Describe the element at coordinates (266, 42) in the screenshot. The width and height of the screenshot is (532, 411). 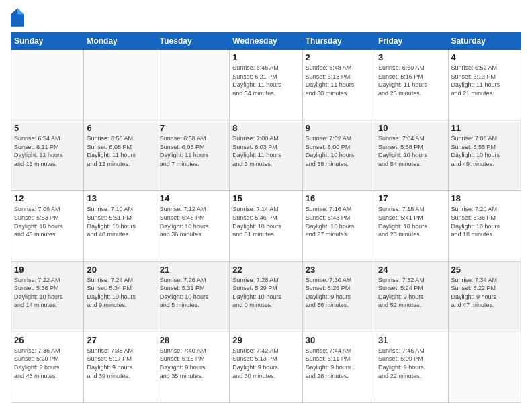
I see `calendar-header-row: SundayMondayTuesdayWednesdayThursdayFrid…` at that location.